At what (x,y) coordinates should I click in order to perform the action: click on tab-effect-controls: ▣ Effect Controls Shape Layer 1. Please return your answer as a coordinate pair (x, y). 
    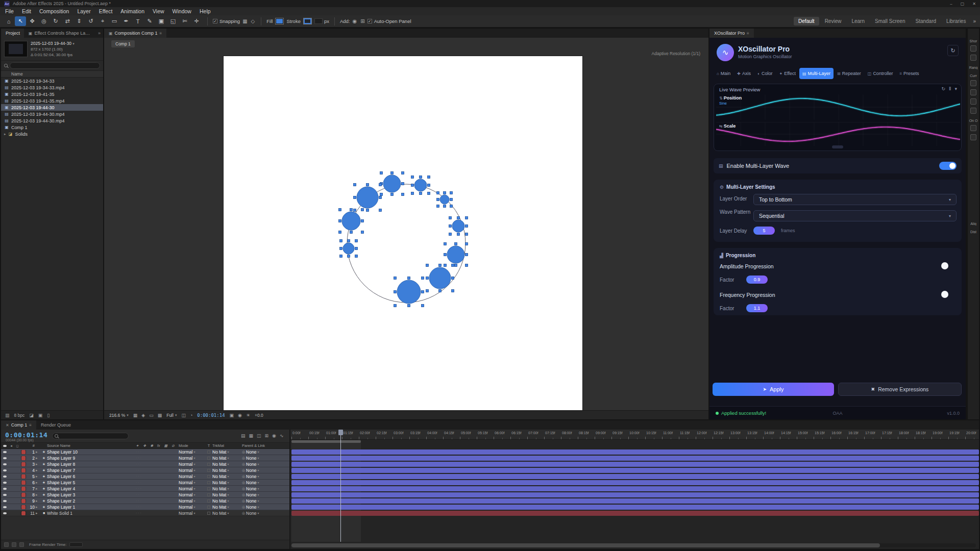
    Looking at the image, I should click on (60, 33).